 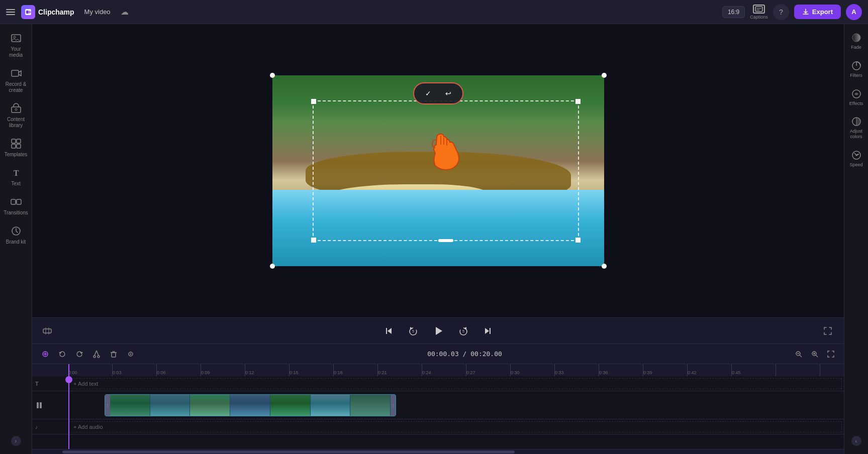 I want to click on skip-forward-button, so click(x=488, y=331).